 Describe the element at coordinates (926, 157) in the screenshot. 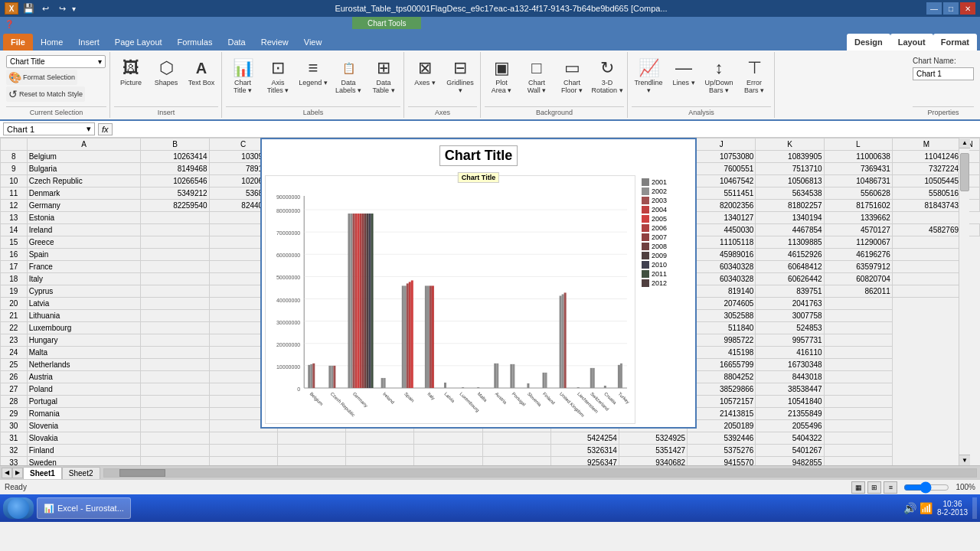

I see `cell: 11041246` at that location.